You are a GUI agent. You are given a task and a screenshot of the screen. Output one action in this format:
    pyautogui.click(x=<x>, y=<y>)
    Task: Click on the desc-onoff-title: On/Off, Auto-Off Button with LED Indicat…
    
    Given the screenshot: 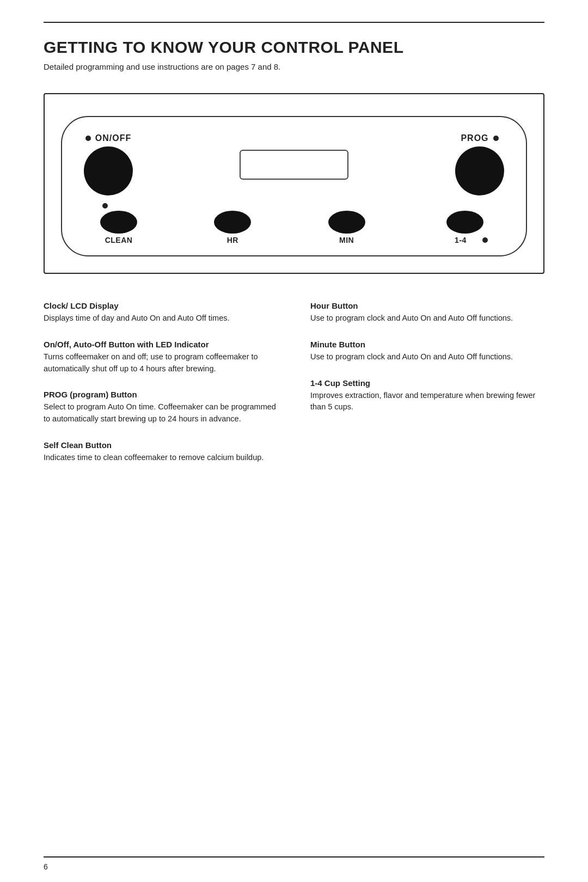 What is the action you would take?
    pyautogui.click(x=161, y=344)
    